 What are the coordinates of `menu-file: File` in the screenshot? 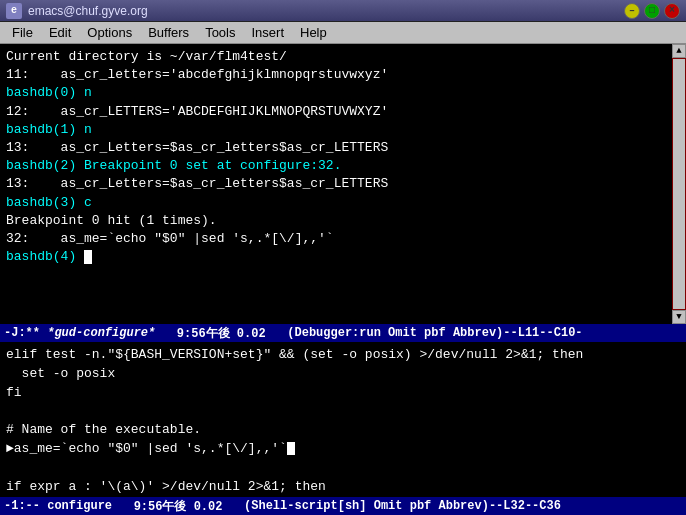 It's located at (22, 32).